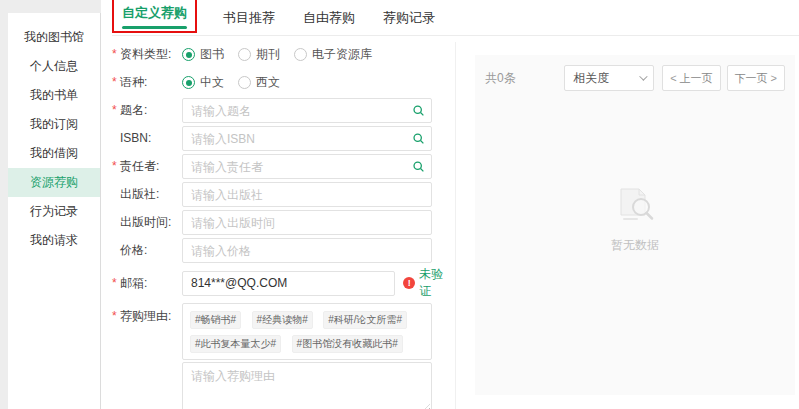 This screenshot has width=799, height=409. I want to click on reason-row: 荐购理由: #畅销书# #经典读物# #科研/论文所需# #此书复本量太少# #…, so click(284, 356).